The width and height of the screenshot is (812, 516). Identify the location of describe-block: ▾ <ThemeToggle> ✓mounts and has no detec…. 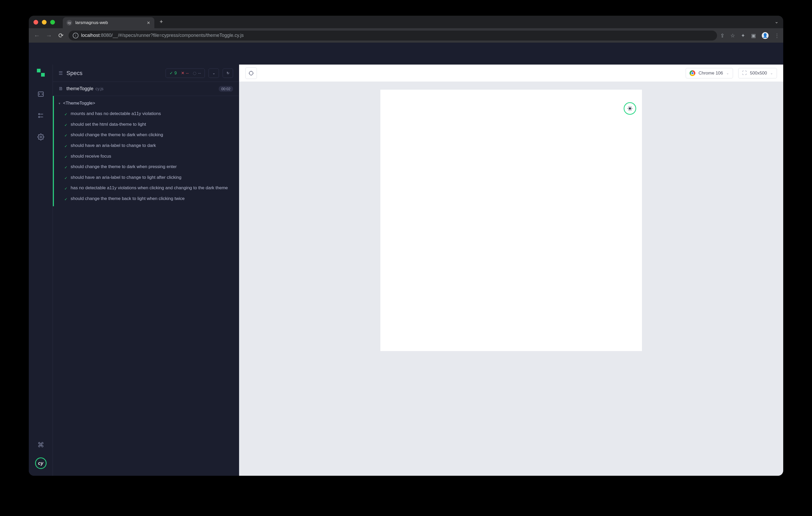
(146, 151).